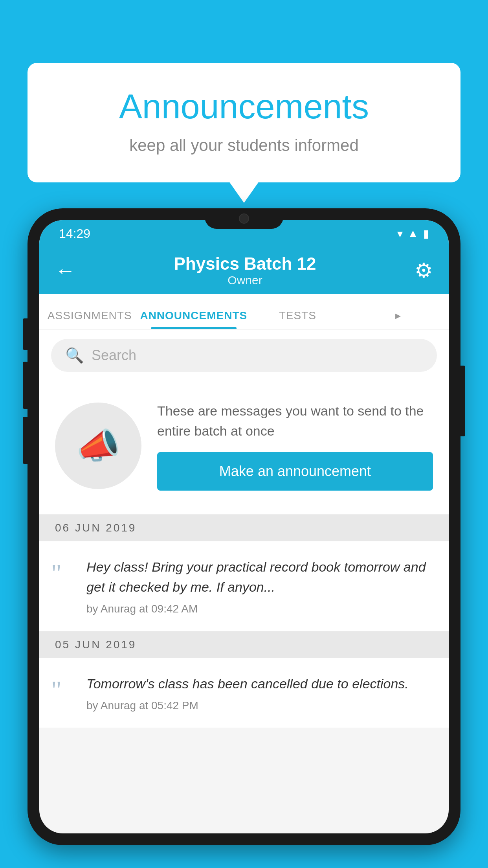 Image resolution: width=488 pixels, height=868 pixels. I want to click on tab-announcements: ANNOUNCEMENTS, so click(193, 319).